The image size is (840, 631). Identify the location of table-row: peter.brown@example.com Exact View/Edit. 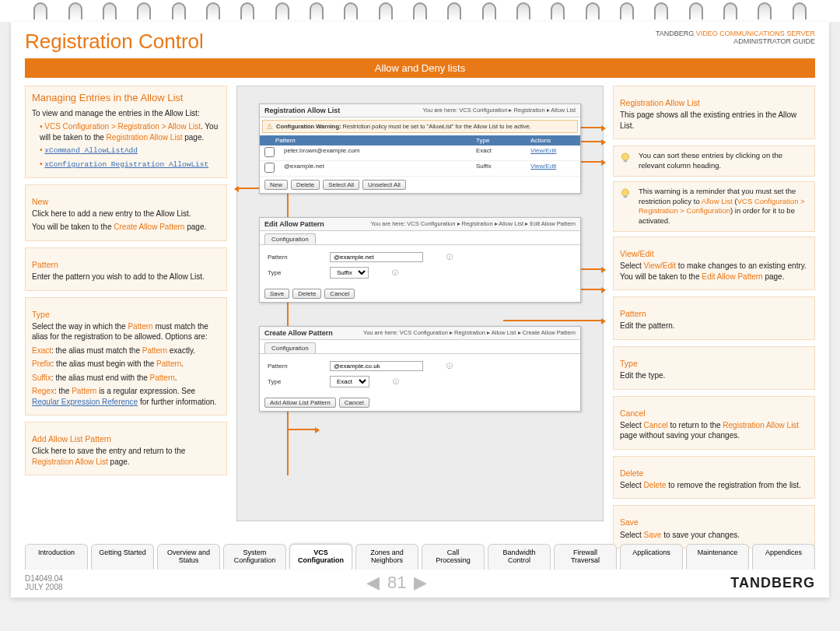
(420, 153).